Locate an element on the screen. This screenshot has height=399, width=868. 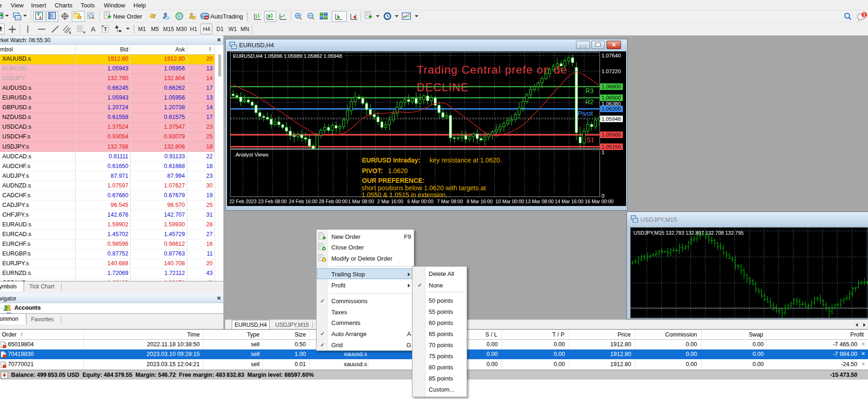
svg-text: R2 is located at coordinates (589, 102).